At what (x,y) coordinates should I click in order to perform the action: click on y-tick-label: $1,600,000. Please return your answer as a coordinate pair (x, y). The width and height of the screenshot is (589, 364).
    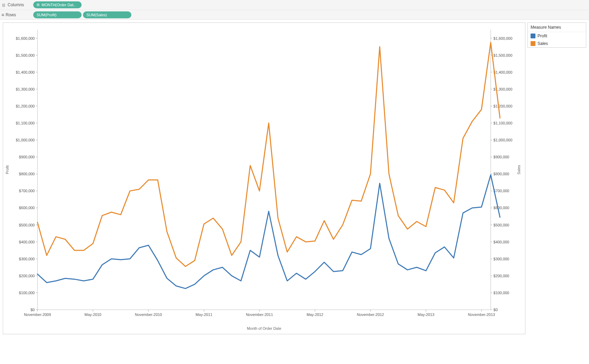
    Looking at the image, I should click on (26, 38).